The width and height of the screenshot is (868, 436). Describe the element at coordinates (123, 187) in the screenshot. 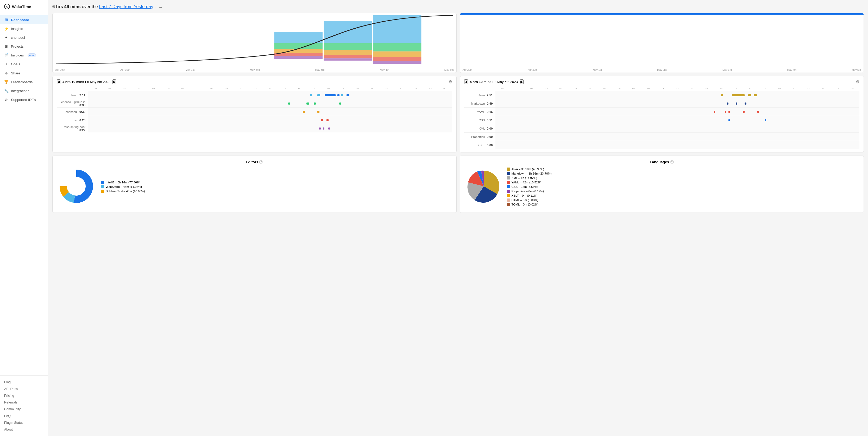

I see `legend-webstorm: WebStorm – 48m (11.96%)` at that location.